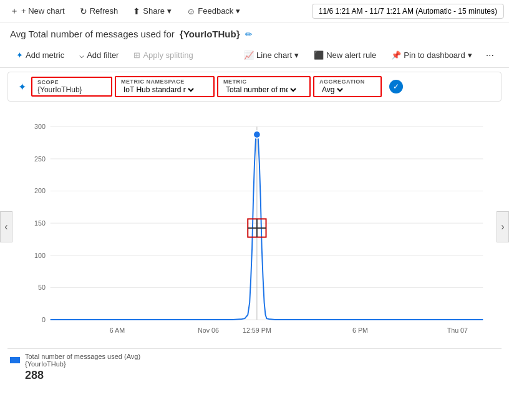 This screenshot has width=509, height=420. Describe the element at coordinates (503, 227) in the screenshot. I see `right-arrow-icon: ›` at that location.